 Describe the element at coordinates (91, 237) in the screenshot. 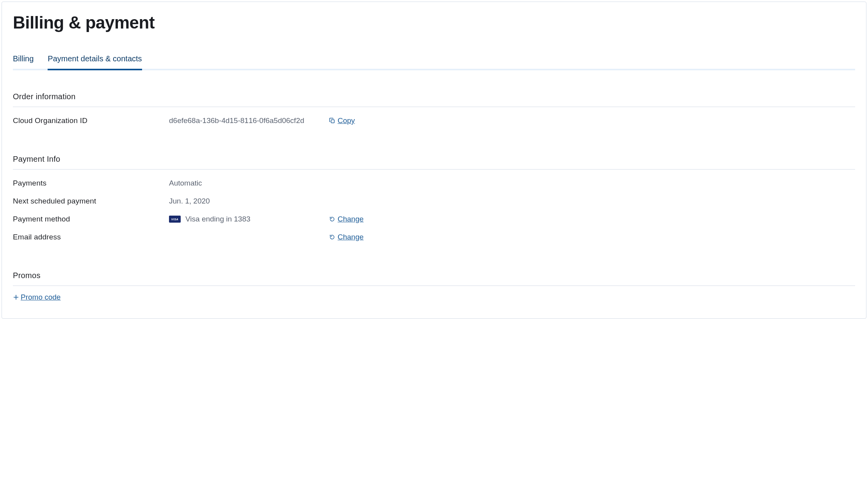

I see `label-email-address: Email address` at that location.